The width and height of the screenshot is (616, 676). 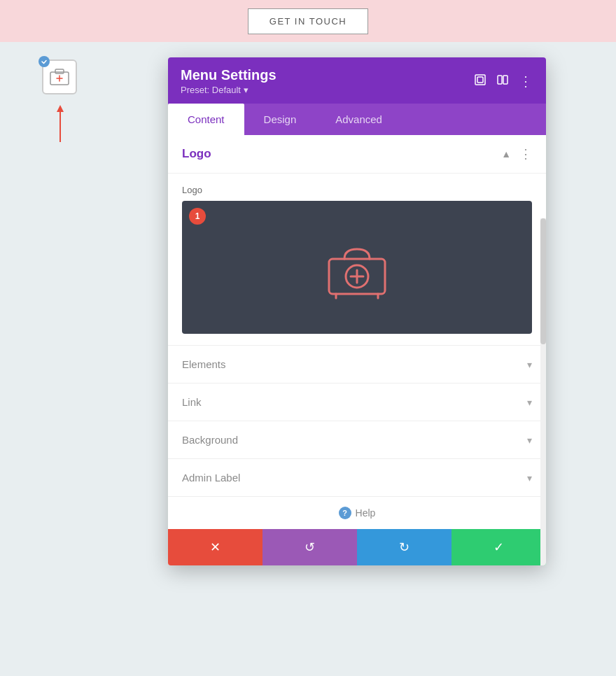 I want to click on help-text: Help, so click(x=365, y=513).